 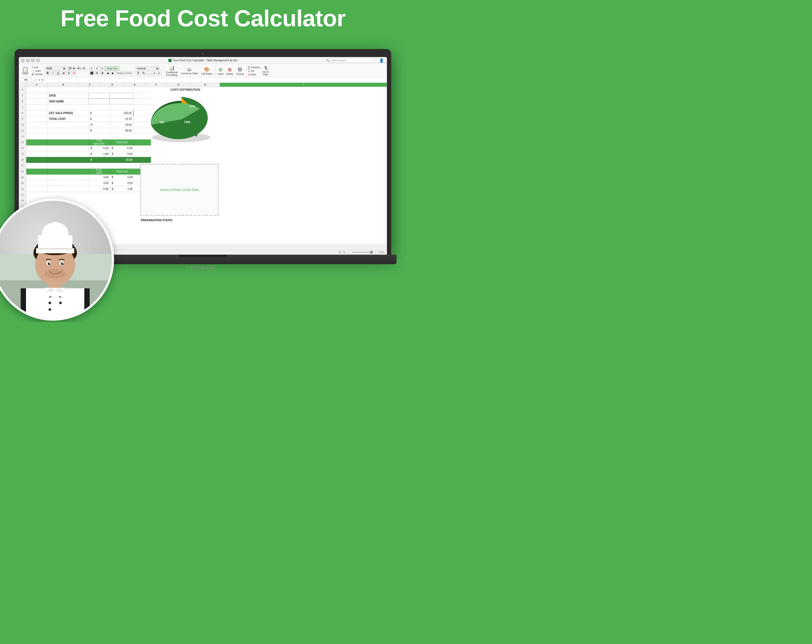 I want to click on fill-button: ▼ Fill, so click(x=251, y=71).